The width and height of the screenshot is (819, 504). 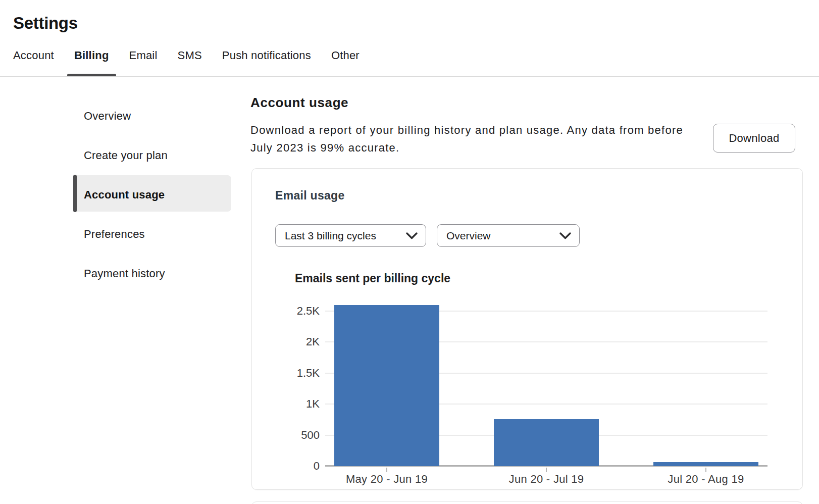 I want to click on tab-email: Email, so click(x=143, y=56).